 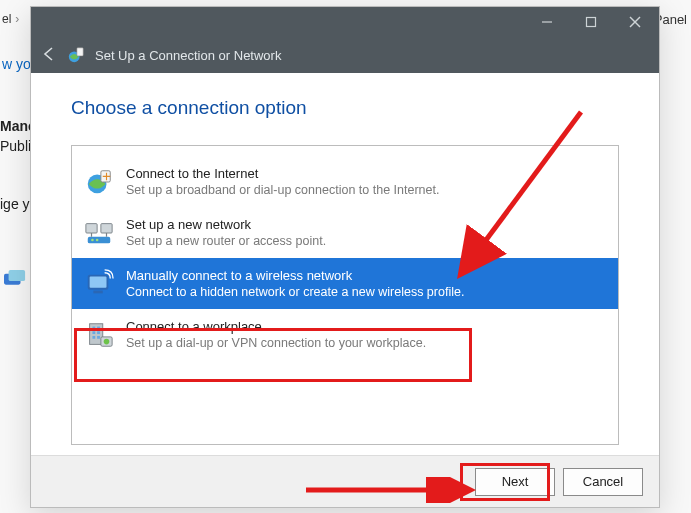 What do you see at coordinates (345, 22) in the screenshot?
I see `titlebar` at bounding box center [345, 22].